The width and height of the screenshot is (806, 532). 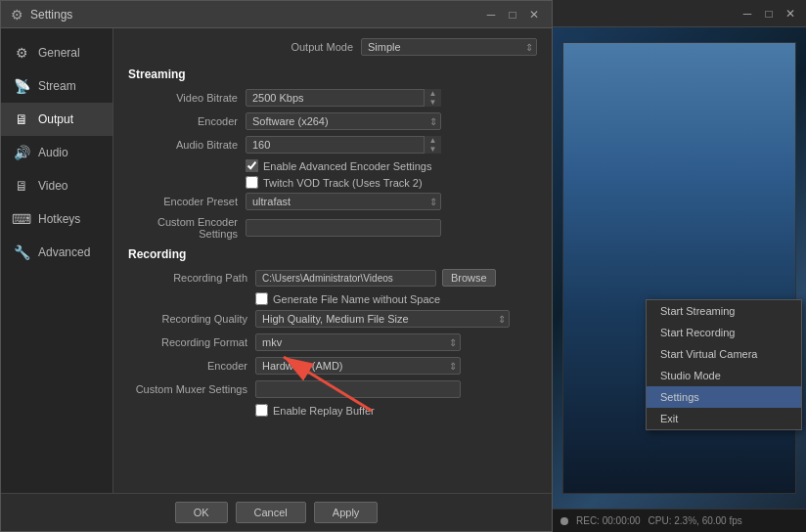 What do you see at coordinates (376, 278) in the screenshot?
I see `recording-path-control: Browse` at bounding box center [376, 278].